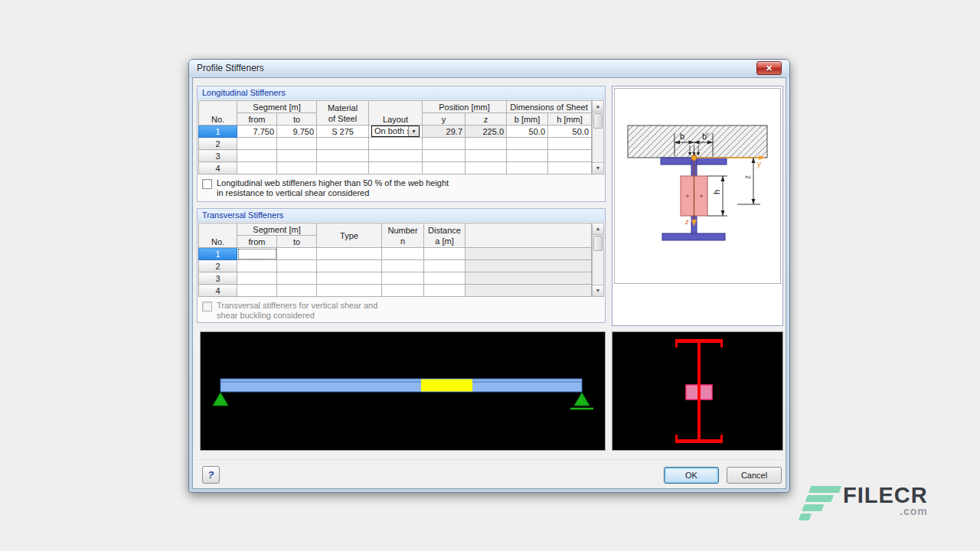  What do you see at coordinates (211, 474) in the screenshot?
I see `help-button: ?` at bounding box center [211, 474].